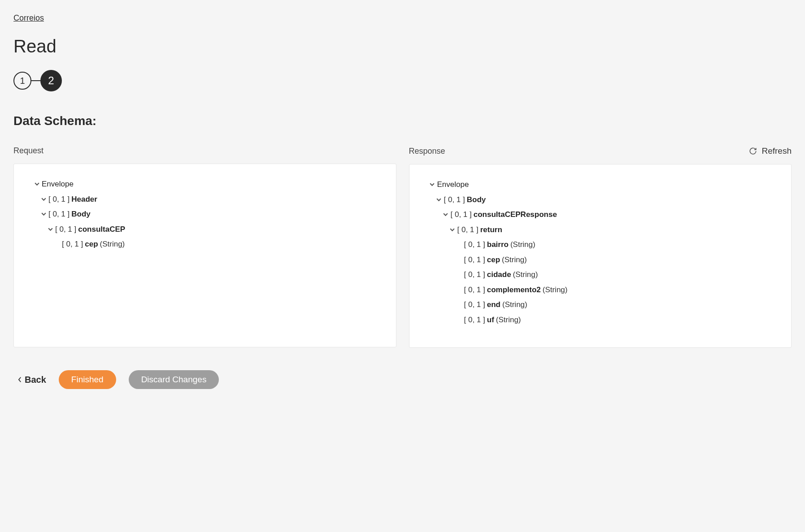 Image resolution: width=805 pixels, height=532 pixels. Describe the element at coordinates (101, 229) in the screenshot. I see `node-label: consultaCEP` at that location.